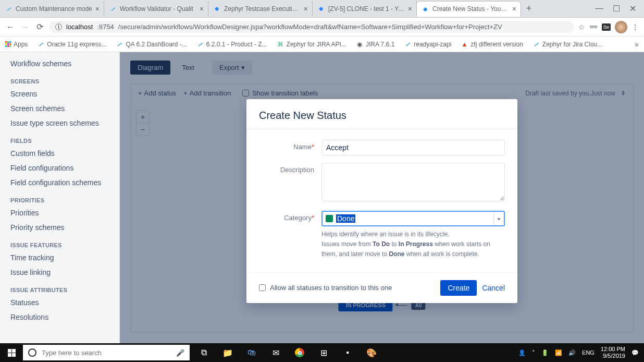 This screenshot has width=644, height=362. Describe the element at coordinates (59, 213) in the screenshot. I see `sidebar-item: Priorities` at that location.